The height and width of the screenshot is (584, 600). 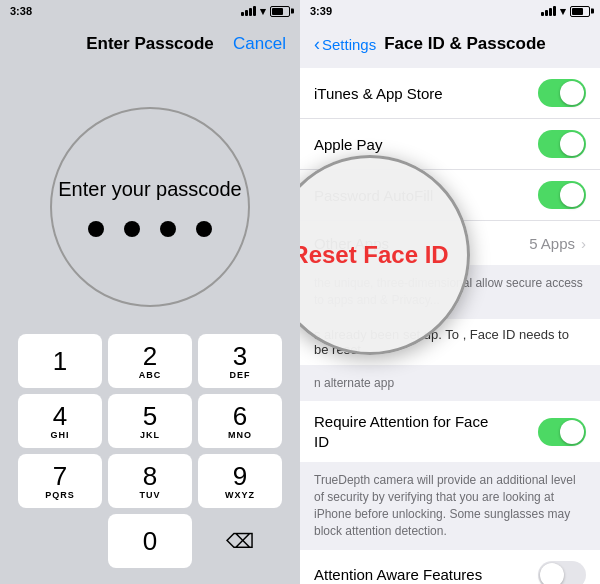 What do you see at coordinates (263, 12) in the screenshot?
I see `wifi-icon: ▾` at bounding box center [263, 12].